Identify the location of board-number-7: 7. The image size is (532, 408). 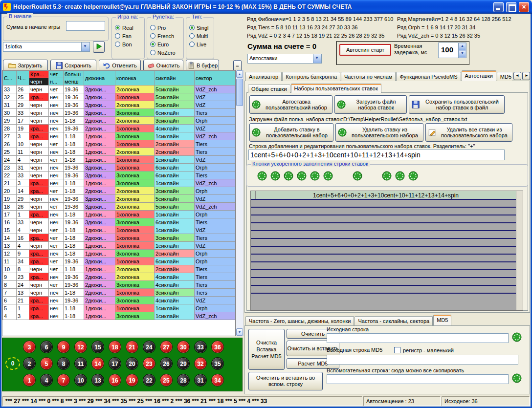
(64, 380).